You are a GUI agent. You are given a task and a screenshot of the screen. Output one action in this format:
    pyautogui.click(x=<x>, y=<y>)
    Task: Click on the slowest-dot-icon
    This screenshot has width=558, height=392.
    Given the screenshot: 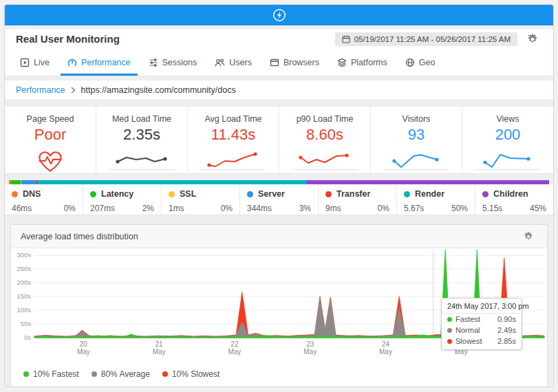 What is the action you would take?
    pyautogui.click(x=450, y=341)
    